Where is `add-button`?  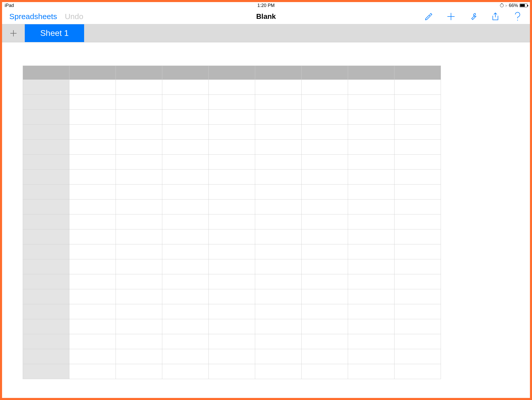
add-button is located at coordinates (451, 17).